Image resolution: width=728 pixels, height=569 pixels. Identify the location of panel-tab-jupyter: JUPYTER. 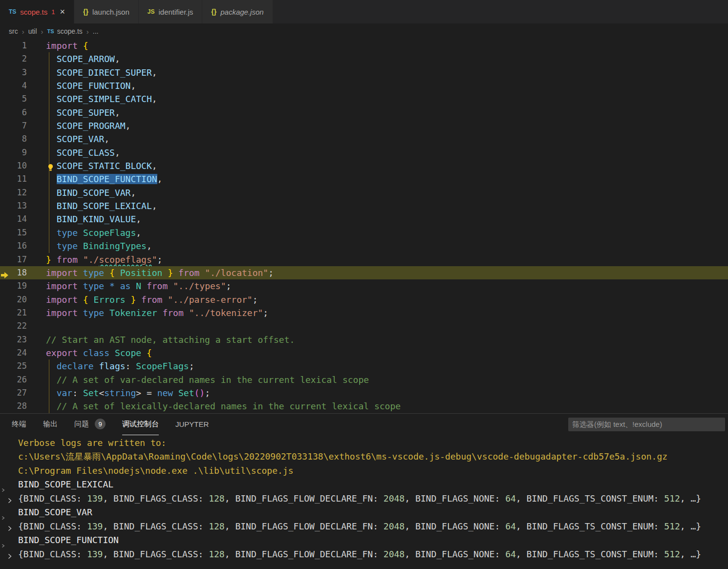
(192, 424).